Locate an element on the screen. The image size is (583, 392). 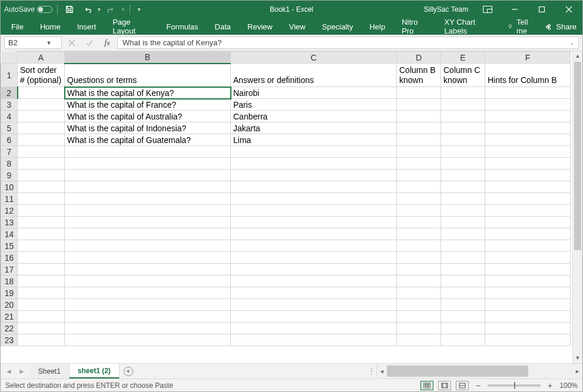
cell-A1: Sort order # (optional) is located at coordinates (41, 75).